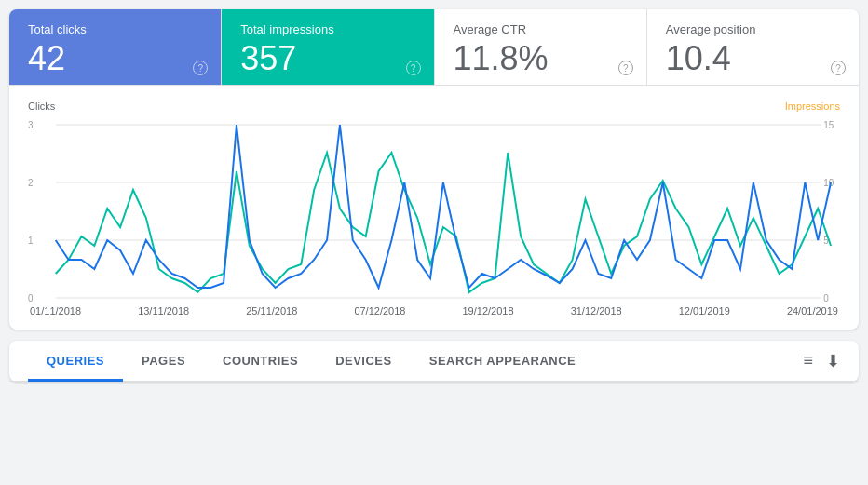  What do you see at coordinates (596, 311) in the screenshot?
I see `x-label-5: 31/12/2018` at bounding box center [596, 311].